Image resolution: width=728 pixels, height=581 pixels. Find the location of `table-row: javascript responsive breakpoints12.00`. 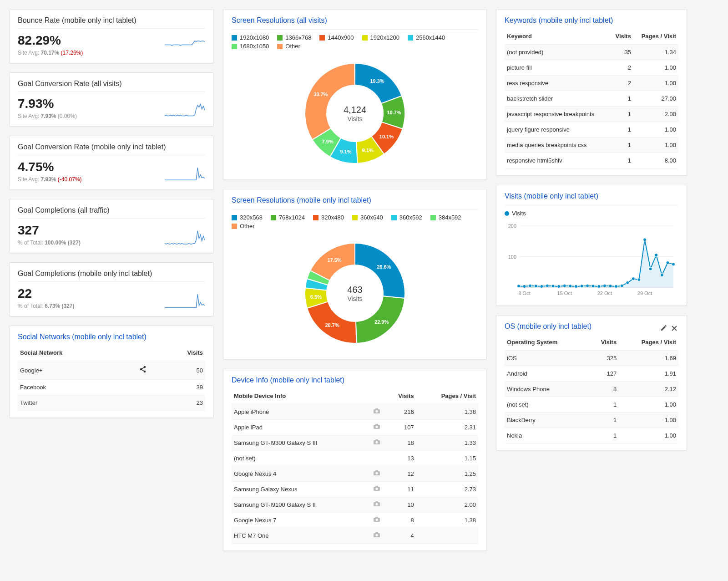

table-row: javascript responsive breakpoints12.00 is located at coordinates (592, 114).